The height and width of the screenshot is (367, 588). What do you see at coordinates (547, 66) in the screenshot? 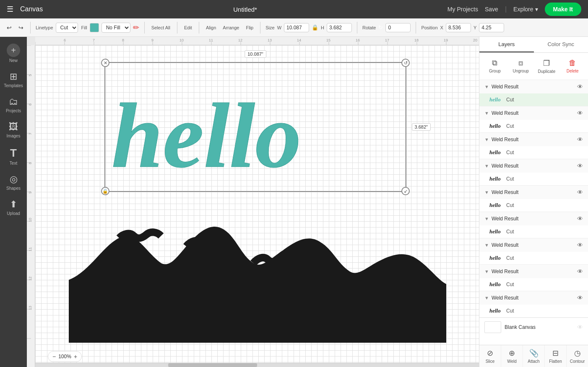
I see `duplicate-button: ❐ Duplicate` at bounding box center [547, 66].